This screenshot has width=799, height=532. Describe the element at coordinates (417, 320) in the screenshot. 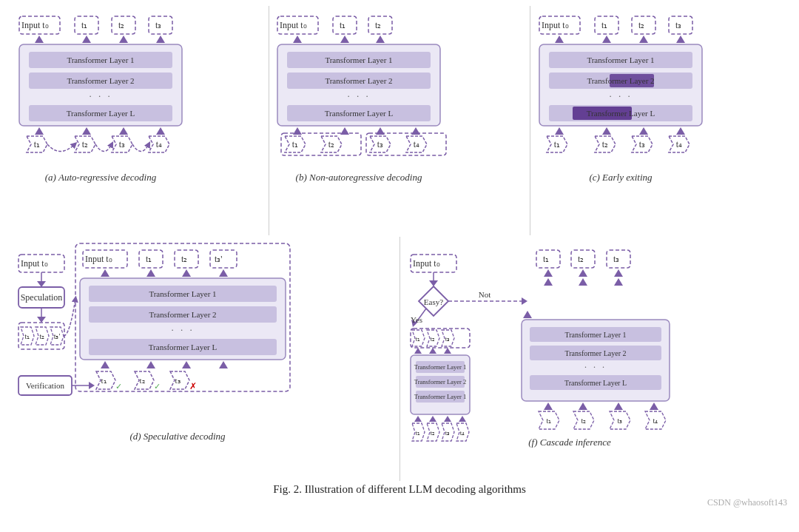

I see `svg-text: Yes` at that location.